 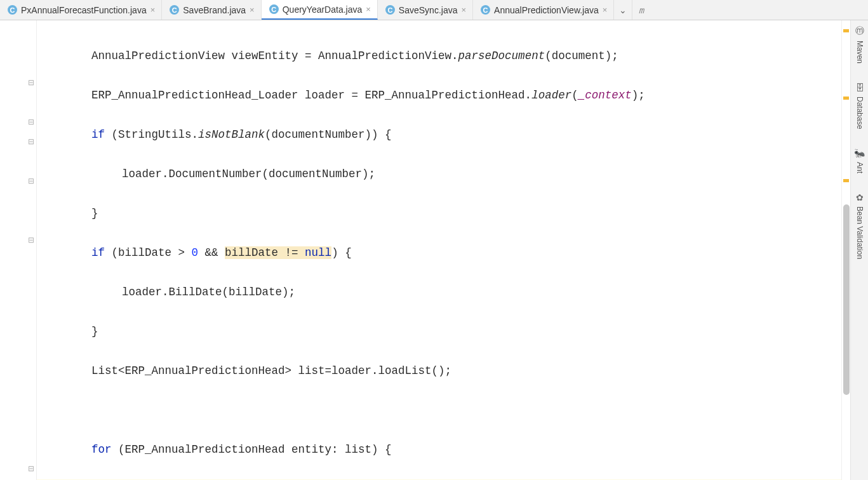 I want to click on vertical-scrollbar, so click(x=846, y=250).